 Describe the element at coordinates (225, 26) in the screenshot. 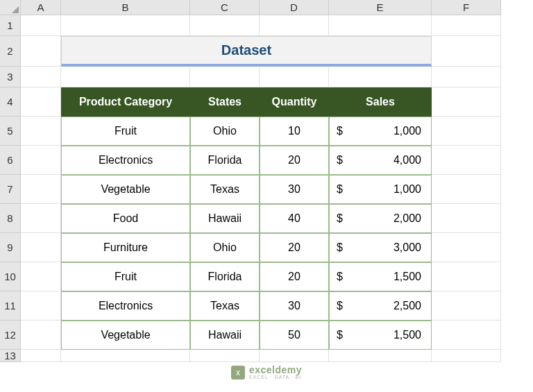

I see `cell-c1` at that location.